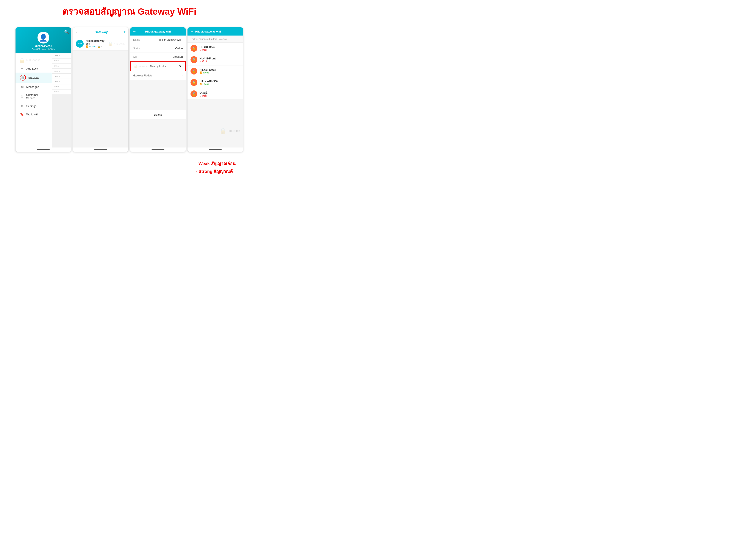 Image resolution: width=756 pixels, height=534 pixels. Describe the element at coordinates (215, 168) in the screenshot. I see `annotations: - Weak สัญญาณอ่อน - Strong สัญญาณดี` at that location.